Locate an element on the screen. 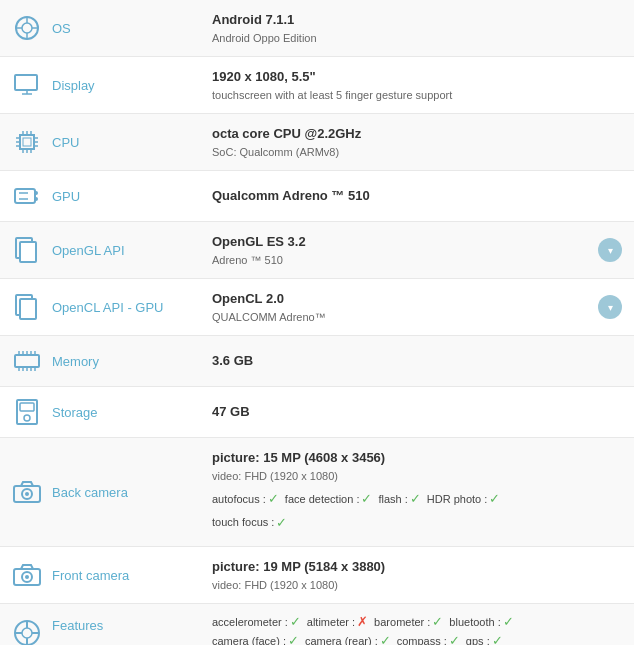 This screenshot has height=645, width=634. opencl-value-line2: QUALCOMM Adreno™ is located at coordinates (405, 318).